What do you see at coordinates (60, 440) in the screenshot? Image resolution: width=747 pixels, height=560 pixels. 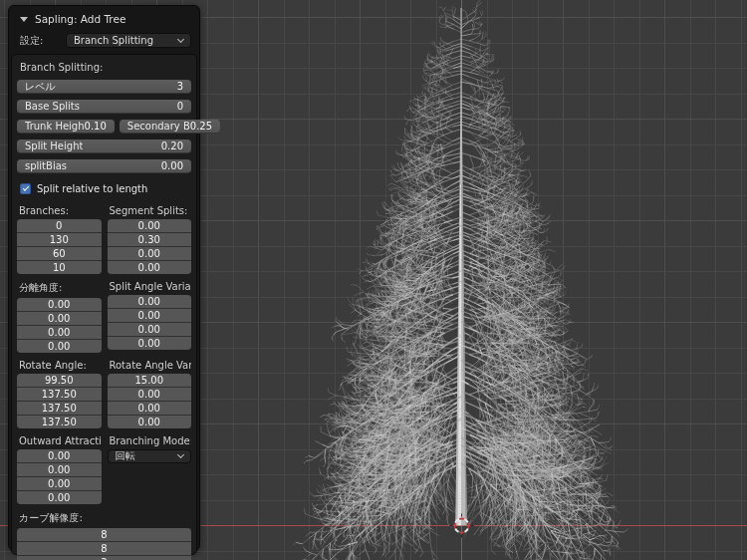 I see `outward-attraction-label: Outward Attraction:` at bounding box center [60, 440].